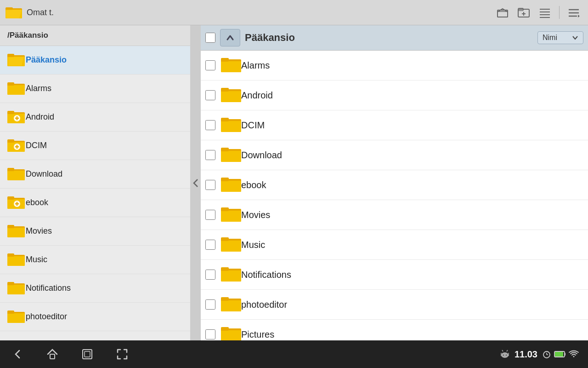  I want to click on battery-icon, so click(560, 354).